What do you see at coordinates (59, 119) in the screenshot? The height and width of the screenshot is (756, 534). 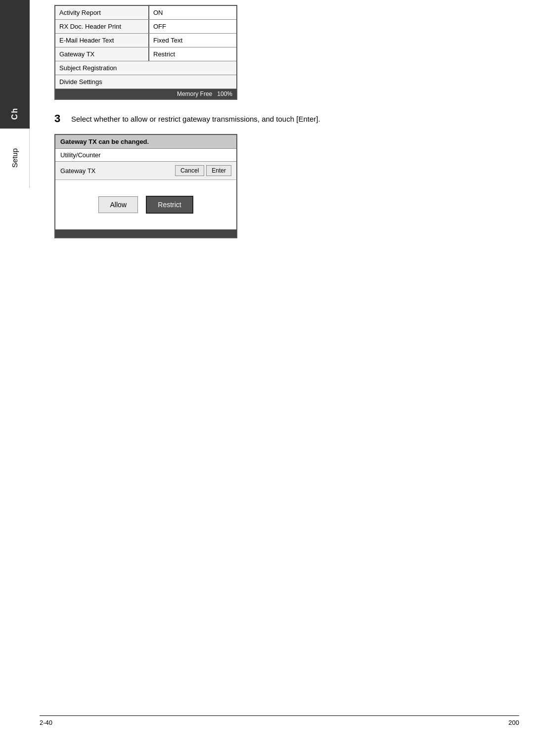 I see `step-number: 3` at bounding box center [59, 119].